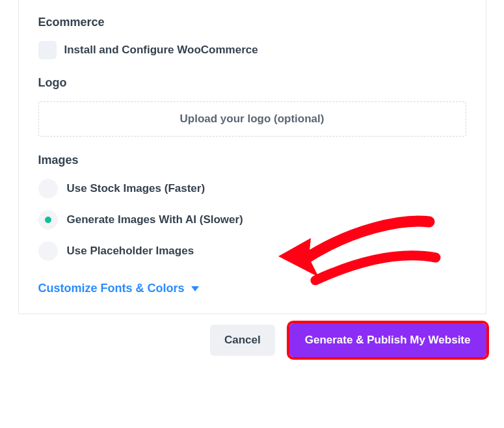  What do you see at coordinates (252, 38) in the screenshot?
I see `ecommerce-section: Ecommerce Install and Configure WooComme…` at bounding box center [252, 38].